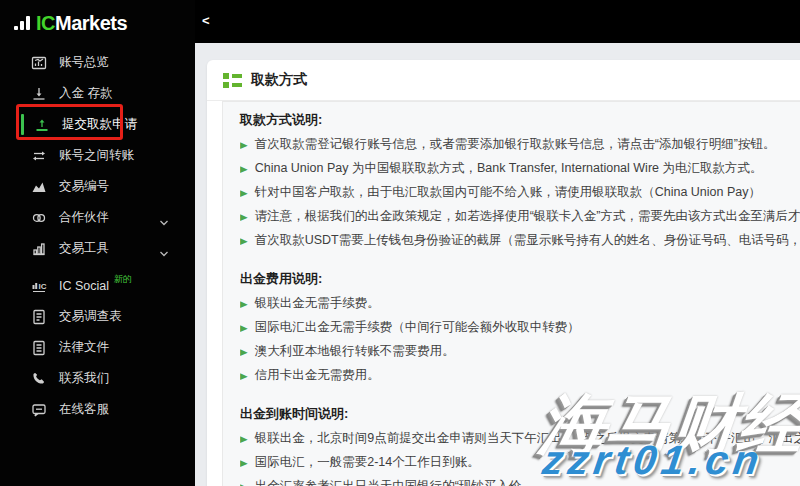 The height and width of the screenshot is (486, 800). I want to click on bullet-item: ▶首次取款需登记银行账号信息，或者需要添加银行取款账号信息，请点击“添加银行明细…, so click(520, 144).